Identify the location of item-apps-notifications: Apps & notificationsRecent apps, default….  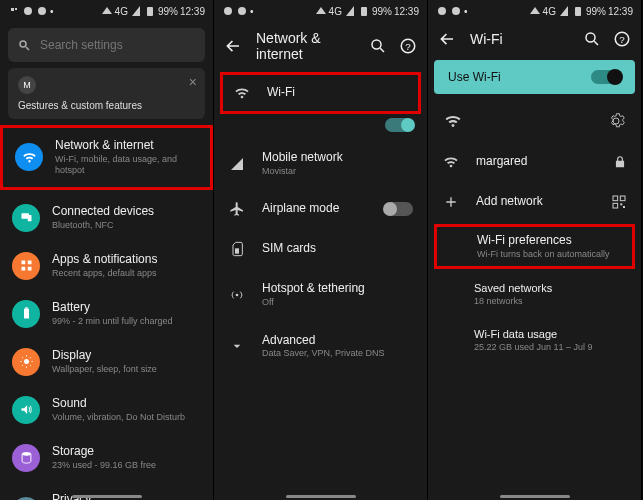
(106, 266).